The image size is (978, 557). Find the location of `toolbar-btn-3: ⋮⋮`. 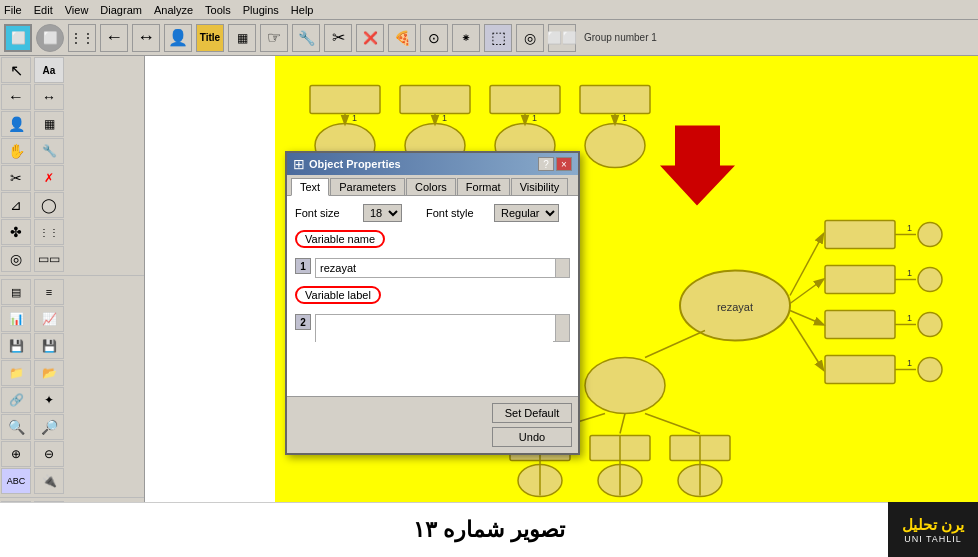

toolbar-btn-3: ⋮⋮ is located at coordinates (82, 38).